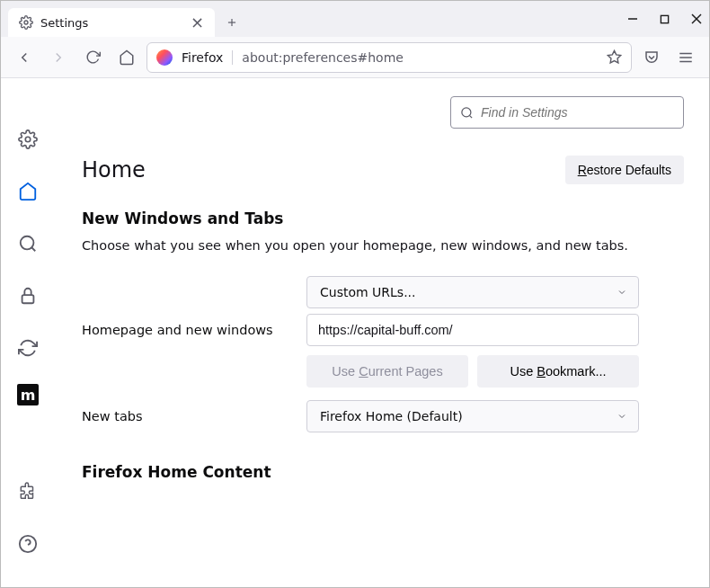  What do you see at coordinates (467, 113) in the screenshot?
I see `search-icon` at bounding box center [467, 113].